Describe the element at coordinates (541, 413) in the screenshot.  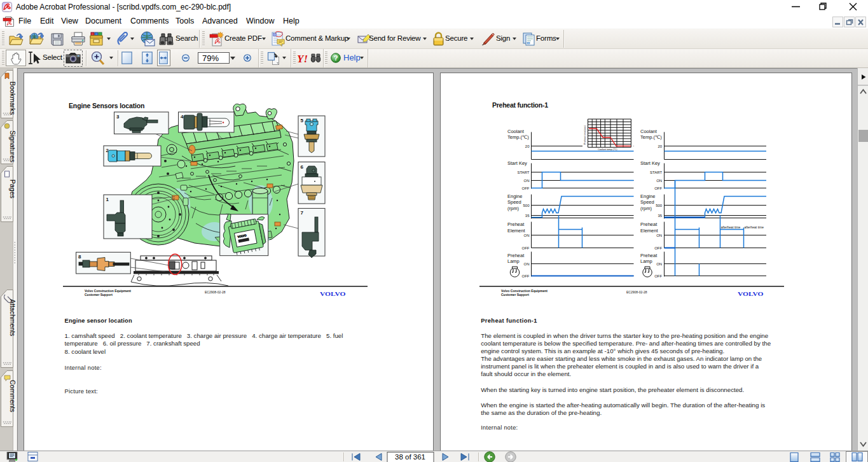
I see `svg-text:the same as the duration of th: the same as the duration of the pre-heat…` at that location.